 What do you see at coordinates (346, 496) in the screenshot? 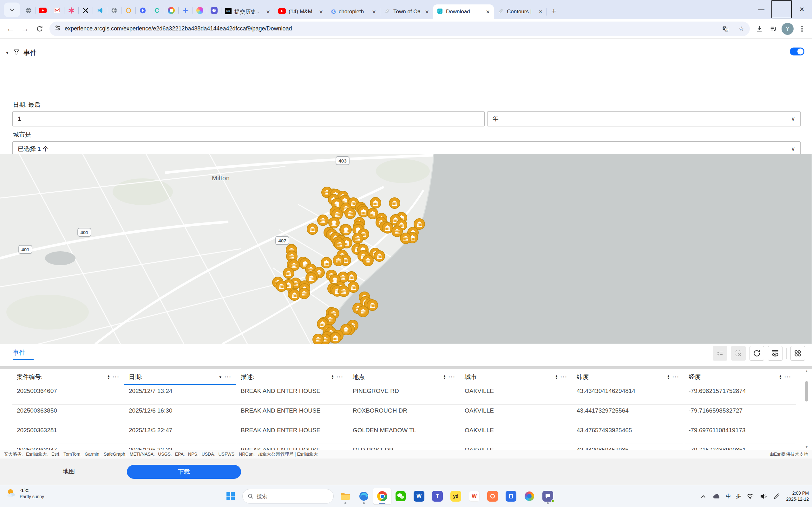
I see `taskbar-app-file-explorer` at bounding box center [346, 496].